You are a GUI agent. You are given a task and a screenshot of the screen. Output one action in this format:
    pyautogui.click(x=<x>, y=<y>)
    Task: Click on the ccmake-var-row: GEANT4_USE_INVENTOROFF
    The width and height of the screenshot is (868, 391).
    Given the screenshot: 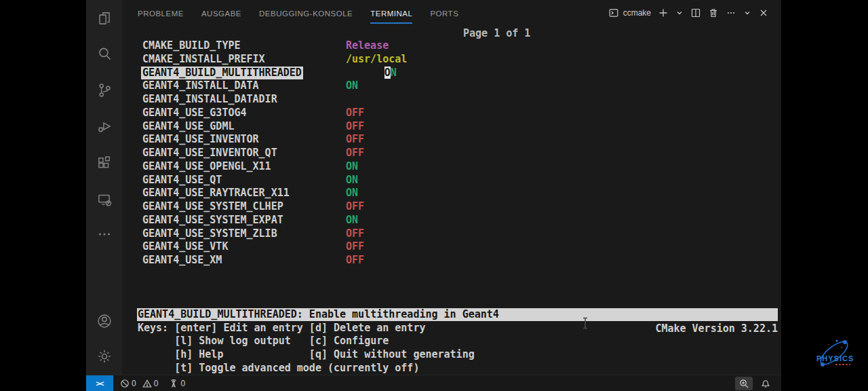 What is the action you would take?
    pyautogui.click(x=275, y=140)
    